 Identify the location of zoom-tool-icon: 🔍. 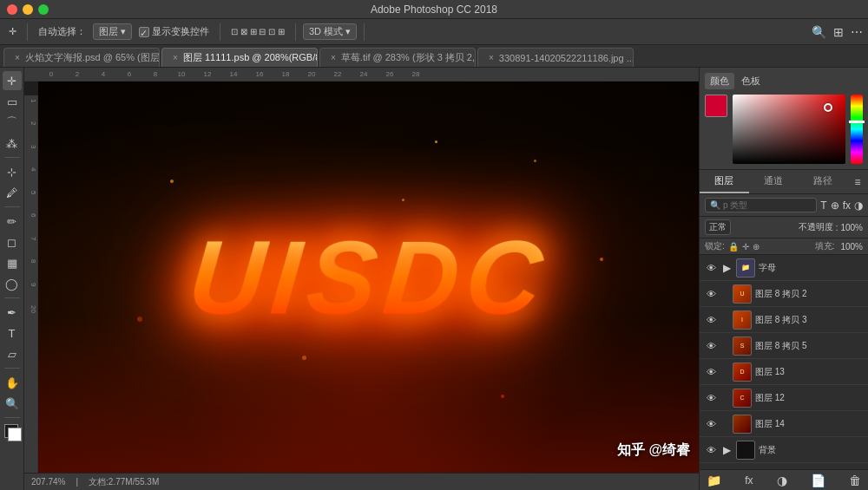
(12, 403).